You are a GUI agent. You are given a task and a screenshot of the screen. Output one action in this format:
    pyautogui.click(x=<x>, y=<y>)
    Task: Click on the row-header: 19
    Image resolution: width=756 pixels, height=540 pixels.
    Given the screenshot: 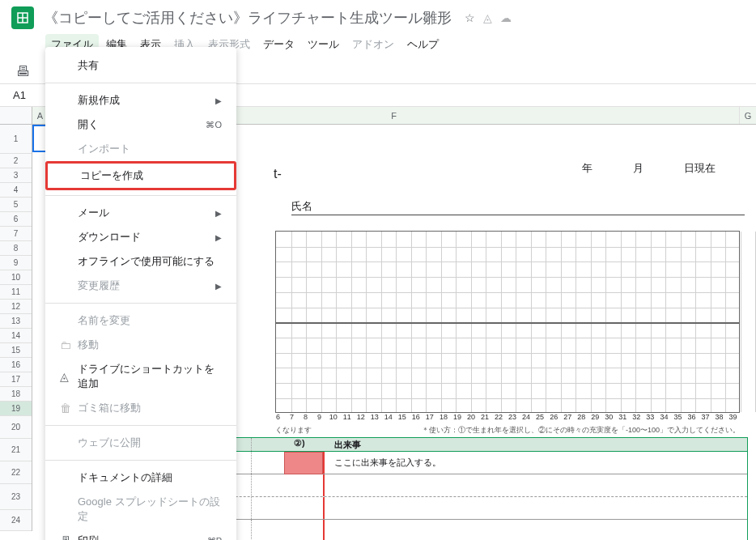 What is the action you would take?
    pyautogui.click(x=16, y=409)
    